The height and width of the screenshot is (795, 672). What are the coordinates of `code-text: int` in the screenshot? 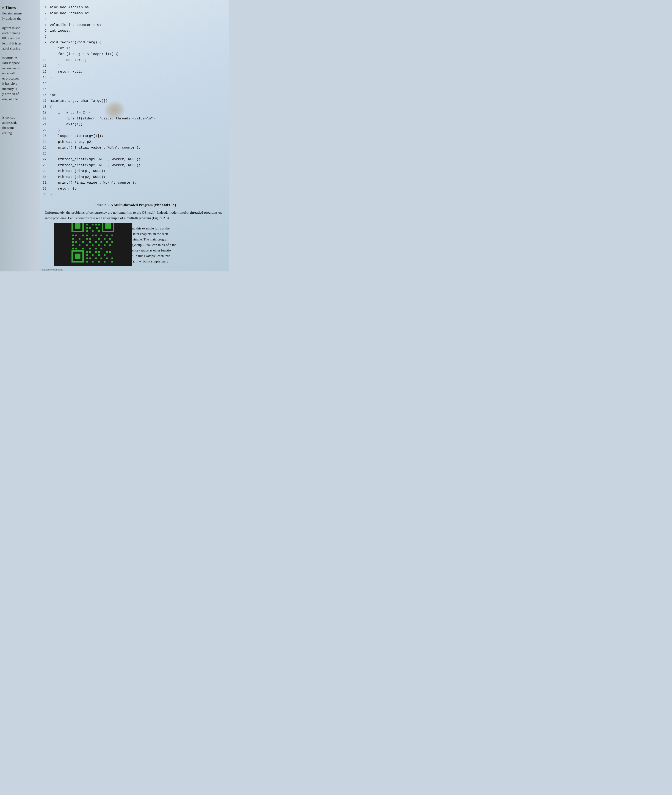 It's located at (137, 95).